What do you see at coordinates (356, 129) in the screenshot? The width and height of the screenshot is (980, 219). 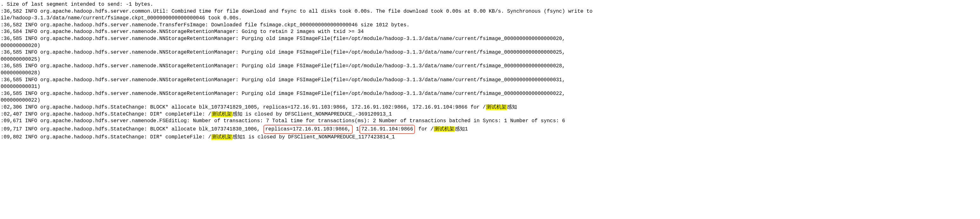 I see `log-text: 1` at bounding box center [356, 129].